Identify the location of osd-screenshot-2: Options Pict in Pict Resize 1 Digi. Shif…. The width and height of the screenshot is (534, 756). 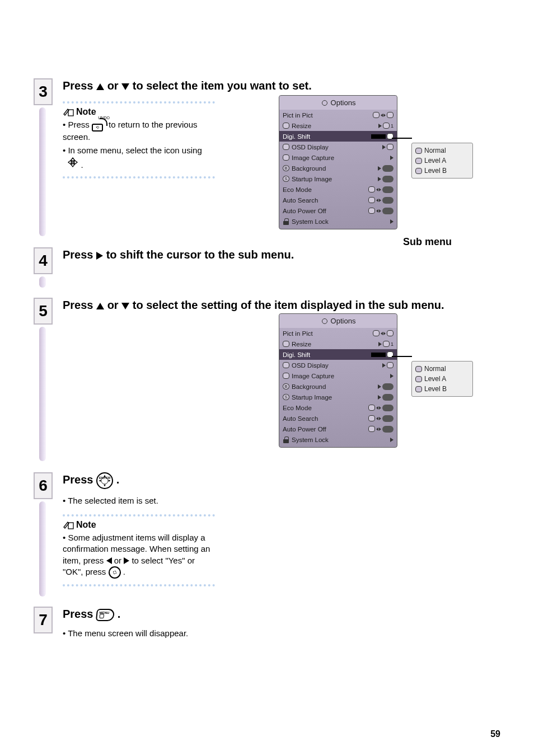
(338, 381).